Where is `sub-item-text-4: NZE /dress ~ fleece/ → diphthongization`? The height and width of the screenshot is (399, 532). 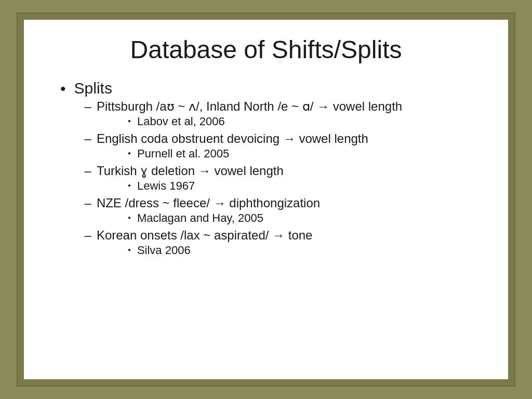
sub-item-text-4: NZE /dress ~ fleece/ → diphthongization is located at coordinates (208, 203).